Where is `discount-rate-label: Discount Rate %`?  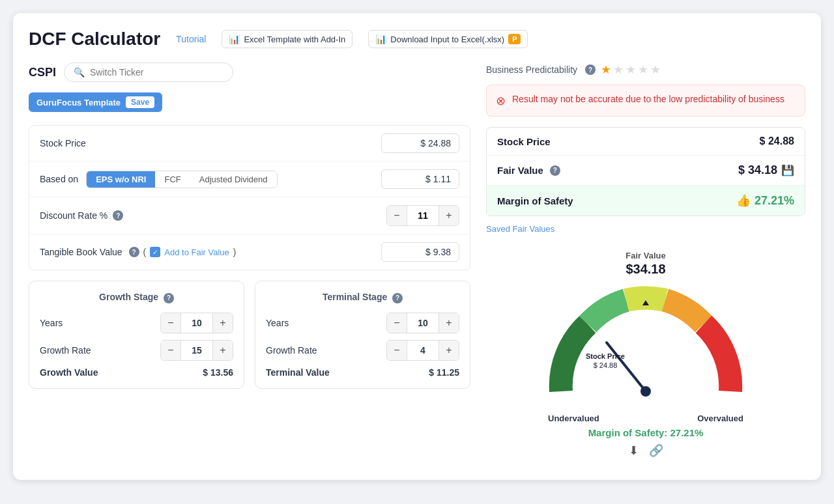
discount-rate-label: Discount Rate % is located at coordinates (74, 216).